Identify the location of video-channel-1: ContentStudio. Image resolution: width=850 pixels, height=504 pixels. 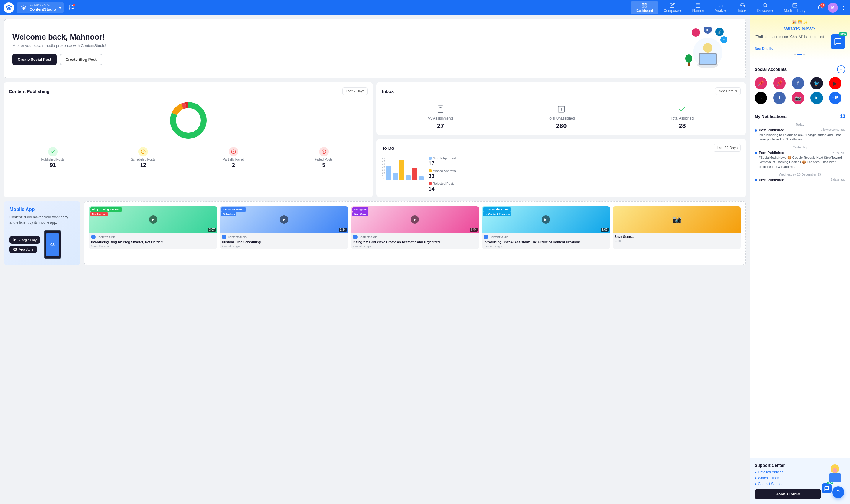
(153, 237).